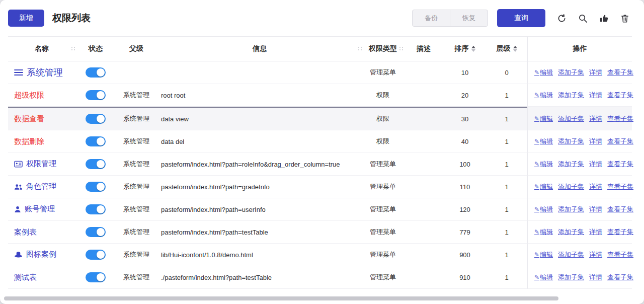 The height and width of the screenshot is (304, 644). Describe the element at coordinates (26, 18) in the screenshot. I see `add-button: 新增` at that location.